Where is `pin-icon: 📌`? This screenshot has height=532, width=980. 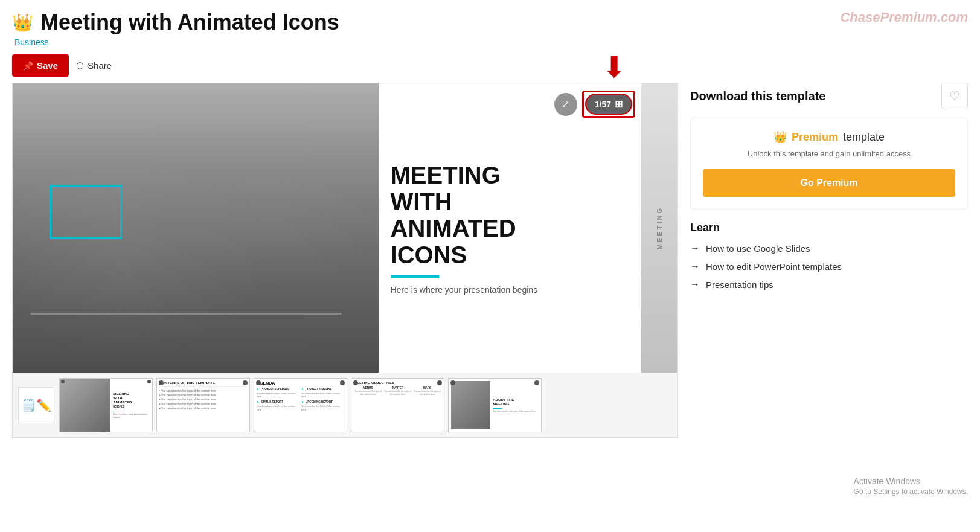 pin-icon: 📌 is located at coordinates (28, 66).